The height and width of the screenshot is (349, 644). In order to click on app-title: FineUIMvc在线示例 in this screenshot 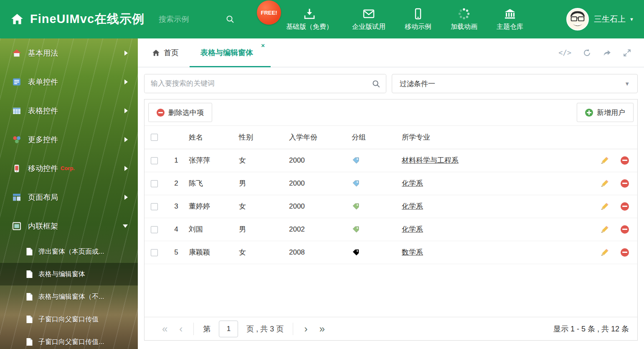, I will do `click(87, 19)`.